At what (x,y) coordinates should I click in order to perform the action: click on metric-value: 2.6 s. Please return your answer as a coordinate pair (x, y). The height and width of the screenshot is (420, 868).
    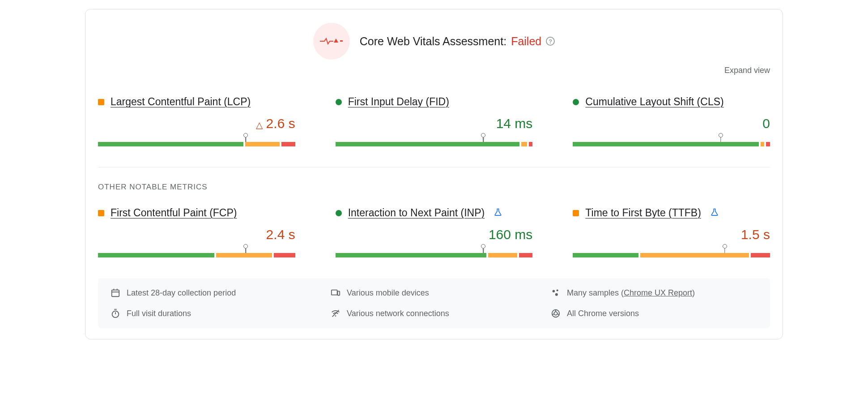
    Looking at the image, I should click on (281, 124).